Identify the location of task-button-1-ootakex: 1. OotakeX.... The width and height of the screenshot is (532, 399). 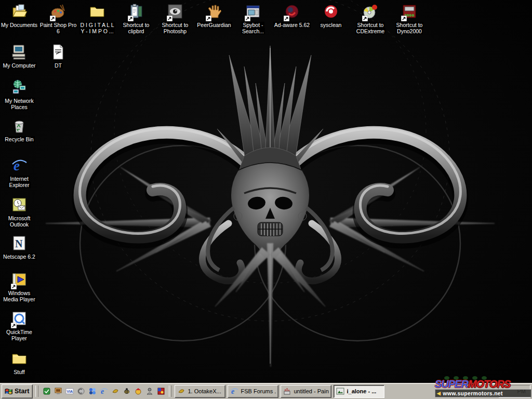
(200, 392).